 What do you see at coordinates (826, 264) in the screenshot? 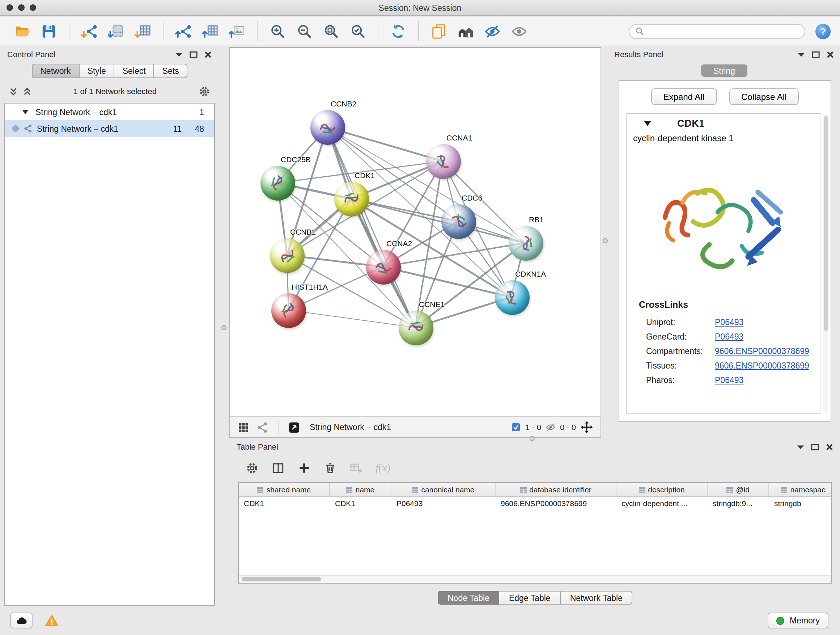
I see `results-scrollbar` at bounding box center [826, 264].